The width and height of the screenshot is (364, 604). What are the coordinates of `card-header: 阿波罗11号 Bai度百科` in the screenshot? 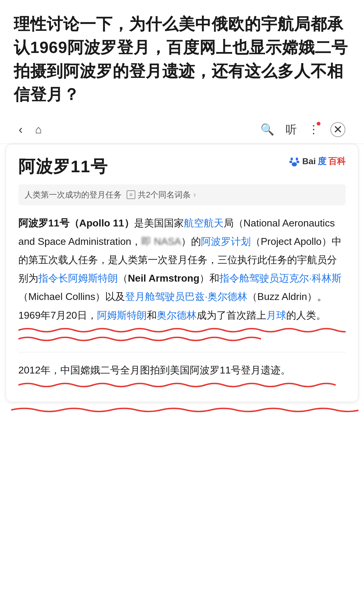 It's located at (182, 167).